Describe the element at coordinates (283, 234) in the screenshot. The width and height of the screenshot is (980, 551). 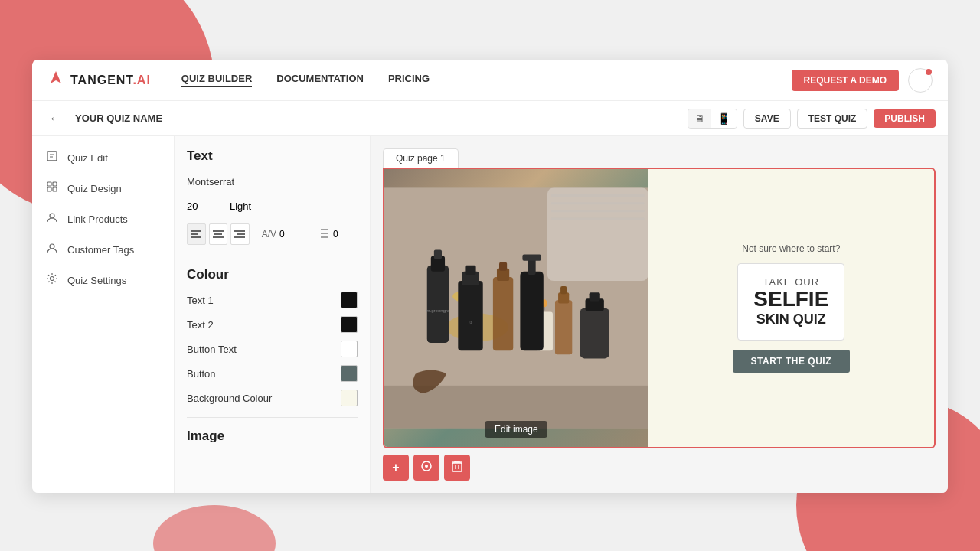
I see `av-spacing-item: A/V` at that location.